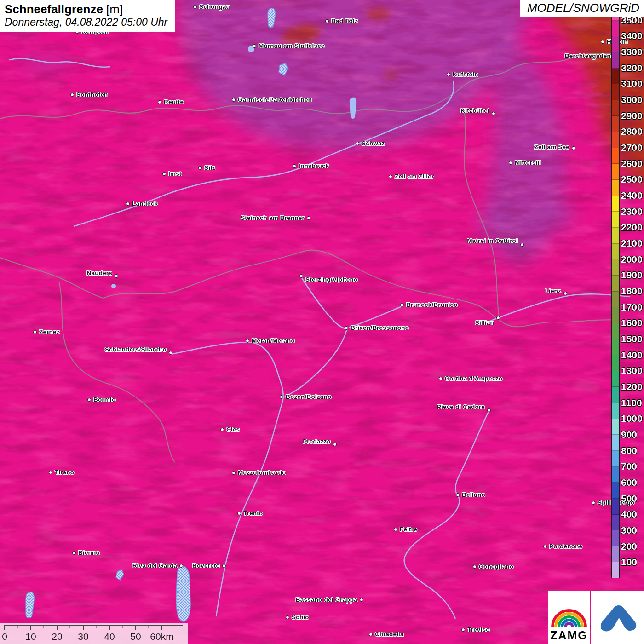 This screenshot has height=644, width=644. I want to click on legend-value: 1300, so click(632, 371).